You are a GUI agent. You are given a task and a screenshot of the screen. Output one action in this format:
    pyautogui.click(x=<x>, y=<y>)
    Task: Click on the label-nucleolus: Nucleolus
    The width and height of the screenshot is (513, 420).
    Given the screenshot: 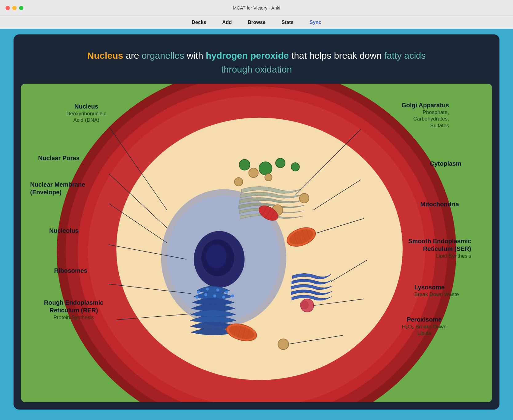 What is the action you would take?
    pyautogui.click(x=64, y=231)
    